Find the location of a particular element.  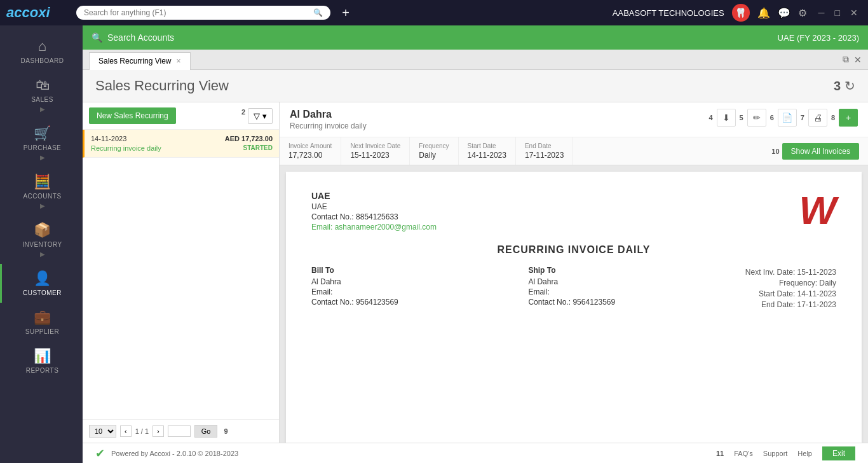

download-button: ⬇ is located at coordinates (726, 118).